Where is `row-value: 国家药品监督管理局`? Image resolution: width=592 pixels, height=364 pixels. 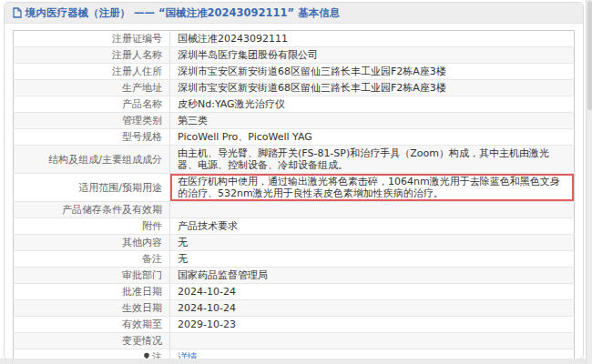 row-value: 国家药品监督管理局 is located at coordinates (373, 276).